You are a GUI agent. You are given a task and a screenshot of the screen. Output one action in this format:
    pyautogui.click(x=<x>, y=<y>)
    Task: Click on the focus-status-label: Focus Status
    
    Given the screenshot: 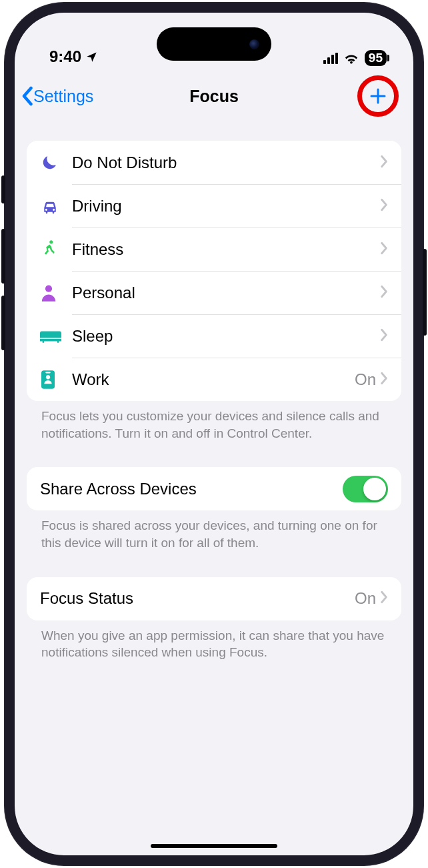 What is the action you would take?
    pyautogui.click(x=197, y=598)
    